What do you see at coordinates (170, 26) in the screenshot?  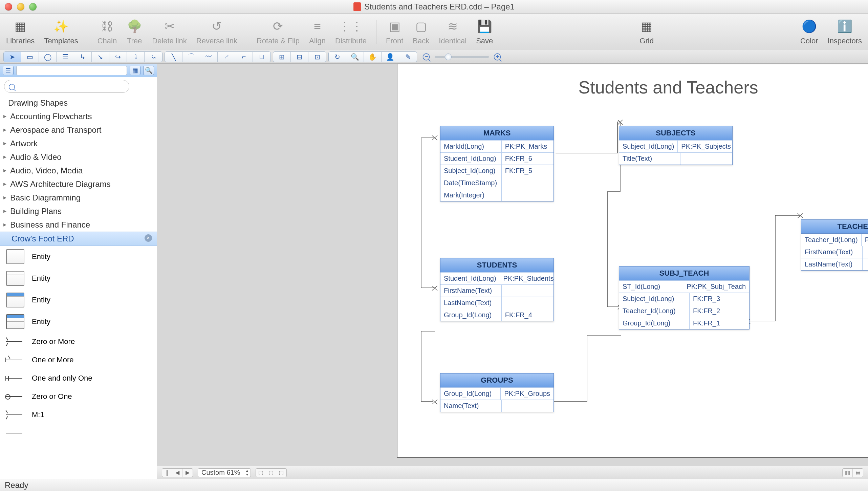 I see `delete-link-icon: ✂` at bounding box center [170, 26].